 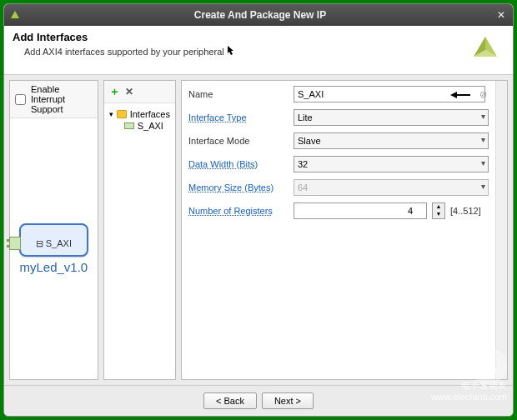 I want to click on data-width-select: 32, so click(x=391, y=164).